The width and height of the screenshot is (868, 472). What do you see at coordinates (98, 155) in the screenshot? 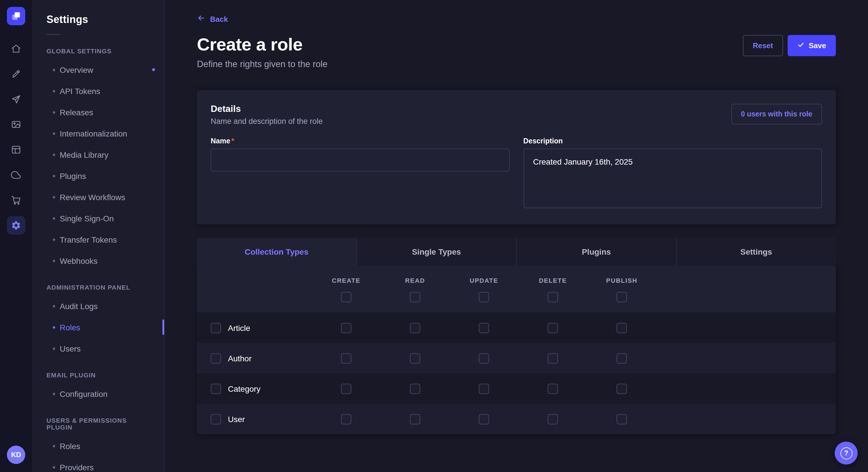
I see `subnav-item-global-settings-media-library: Media Library` at bounding box center [98, 155].